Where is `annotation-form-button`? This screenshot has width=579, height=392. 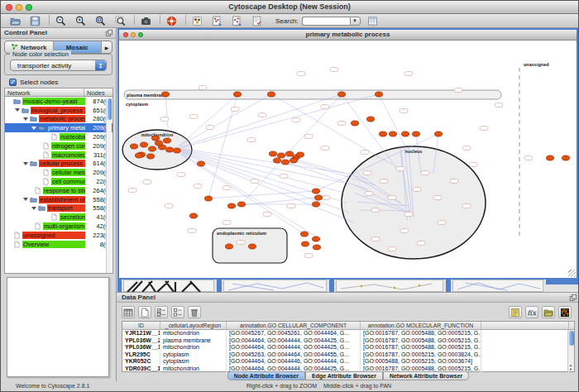 annotation-form-button is located at coordinates (256, 22).